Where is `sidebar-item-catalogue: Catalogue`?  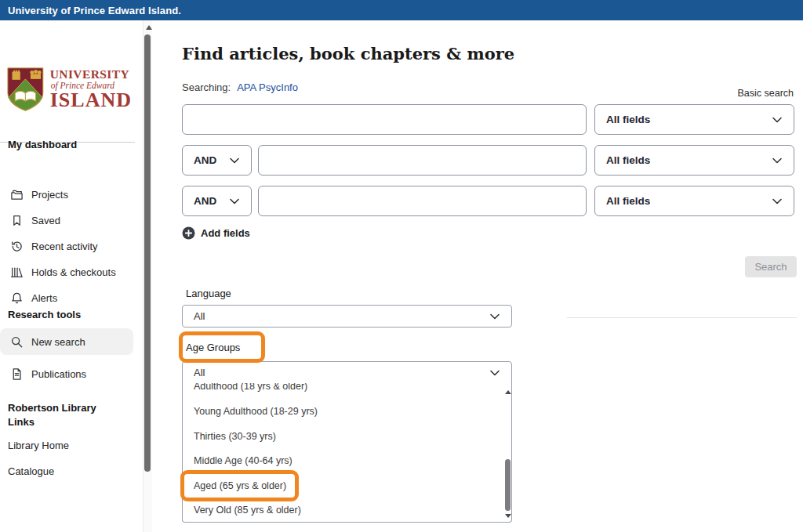 sidebar-item-catalogue: Catalogue is located at coordinates (31, 472).